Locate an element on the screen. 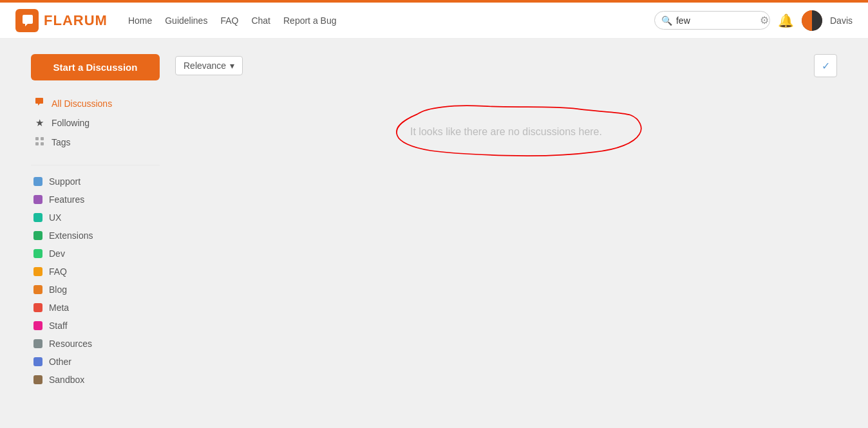  username-label: Davis is located at coordinates (841, 21).